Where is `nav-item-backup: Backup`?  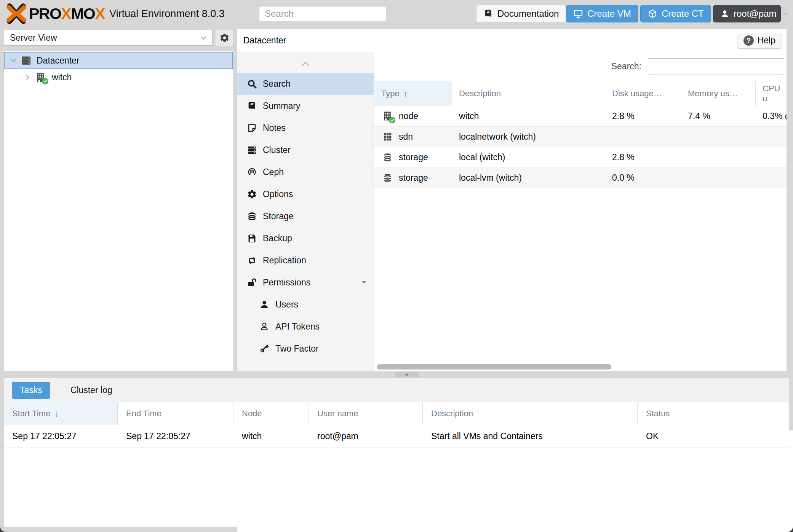
nav-item-backup: Backup is located at coordinates (305, 238).